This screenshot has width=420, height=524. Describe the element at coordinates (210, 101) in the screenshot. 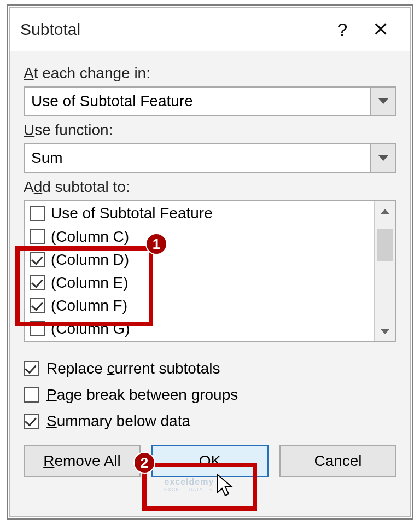

I see `at-change-select: Use of Subtotal Feature` at that location.